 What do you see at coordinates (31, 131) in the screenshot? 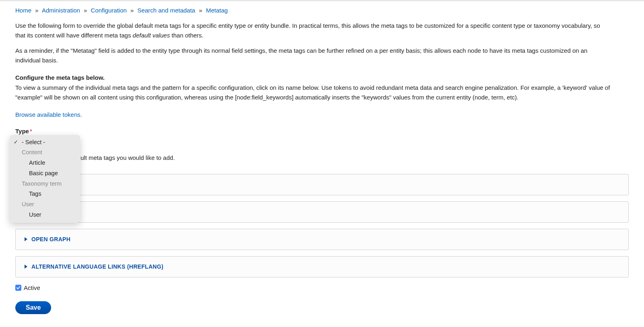
I see `required-indicator: *` at bounding box center [31, 131].